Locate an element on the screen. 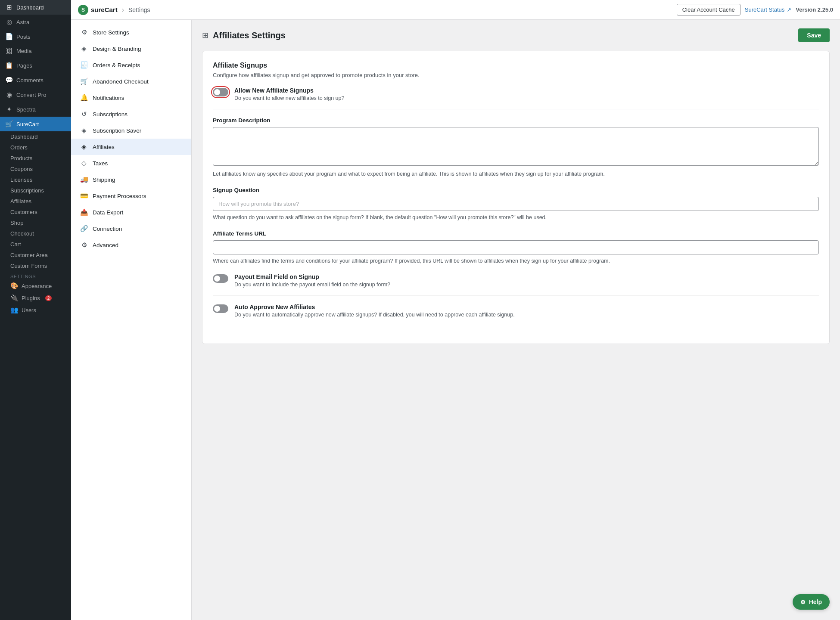 The width and height of the screenshot is (840, 620). page-header-icon: ⊞ is located at coordinates (205, 35).